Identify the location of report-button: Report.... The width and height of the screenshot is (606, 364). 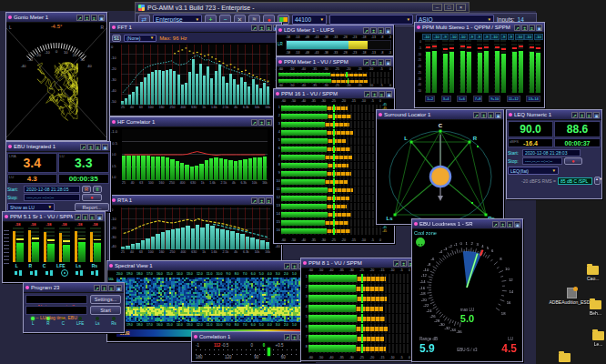
(92, 207).